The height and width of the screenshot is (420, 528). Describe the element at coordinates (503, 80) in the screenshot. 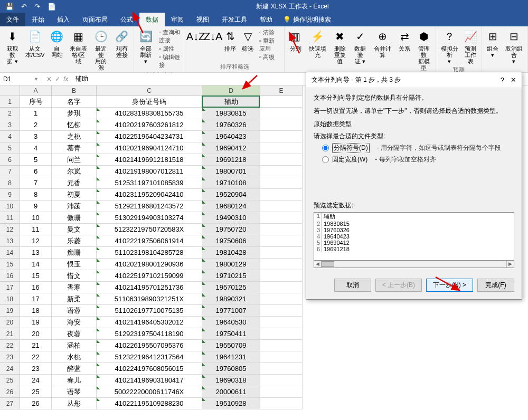

I see `help-icon: ?` at that location.